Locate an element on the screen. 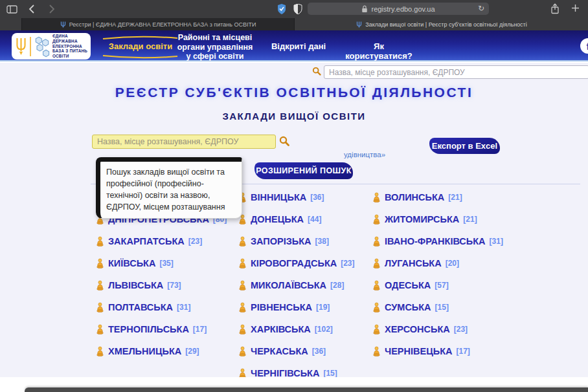 The image size is (588, 392). region-name: ЖИТОМИРСЬКА is located at coordinates (422, 219).